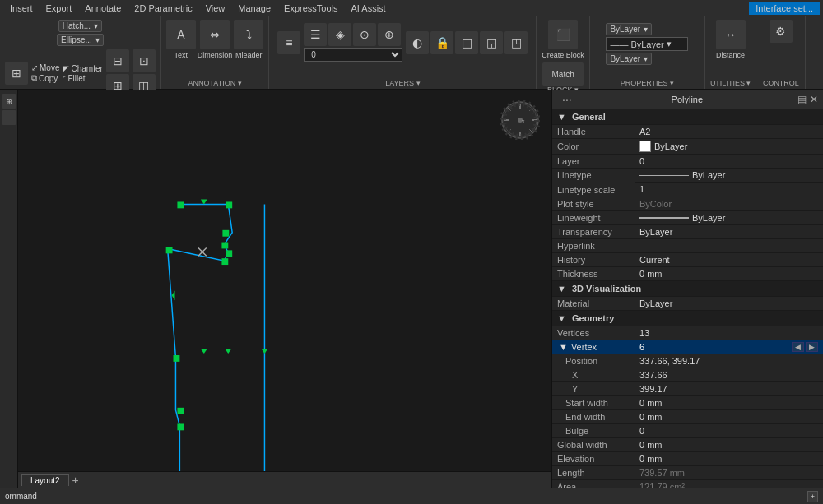  What do you see at coordinates (417, 43) in the screenshot?
I see `layer-icon-5: ◐` at bounding box center [417, 43].